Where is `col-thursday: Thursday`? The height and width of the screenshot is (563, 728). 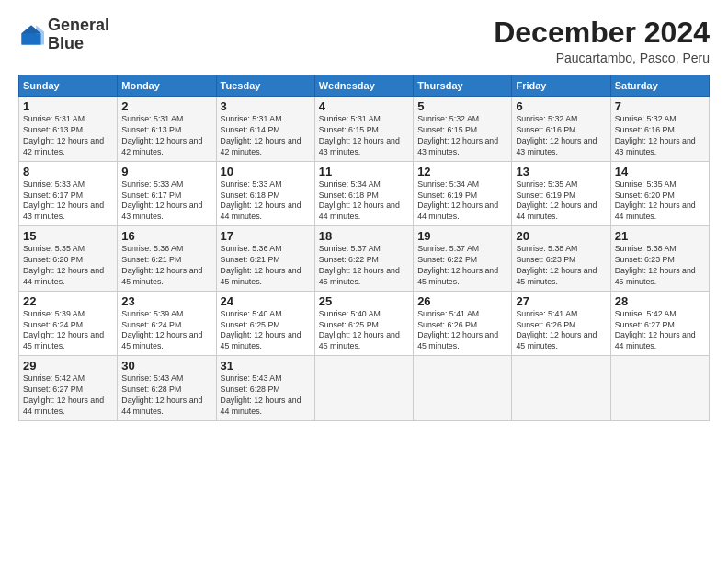 col-thursday: Thursday is located at coordinates (463, 86).